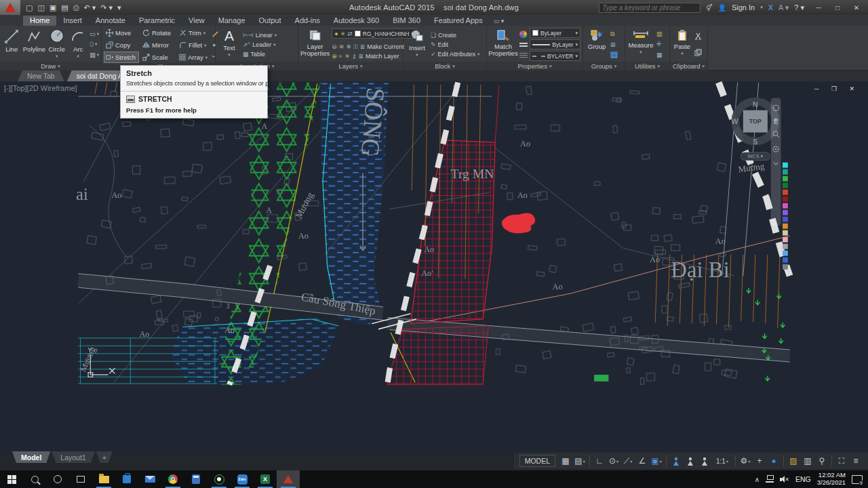 This screenshot has width=868, height=488. Describe the element at coordinates (566, 461) in the screenshot. I see `grid-icon: ▦` at that location.